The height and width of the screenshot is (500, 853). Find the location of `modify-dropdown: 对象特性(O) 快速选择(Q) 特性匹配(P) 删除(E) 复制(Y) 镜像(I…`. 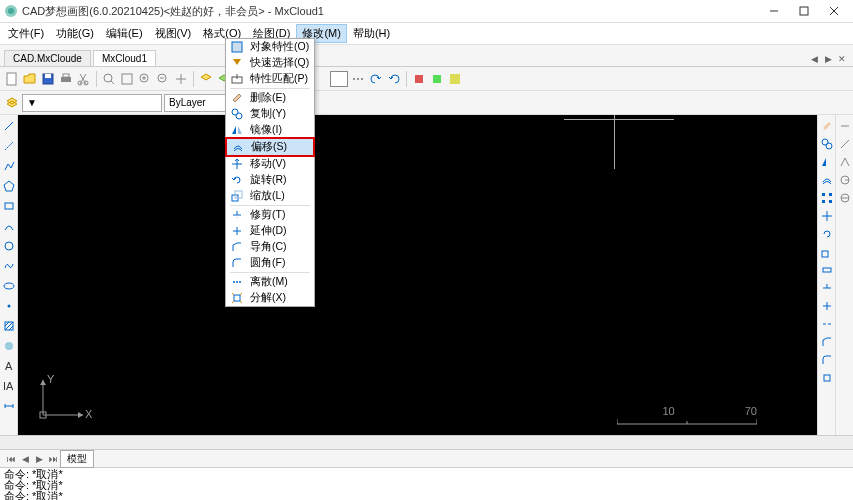

modify-dropdown: 对象特性(O) 快速选择(Q) 特性匹配(P) 删除(E) 复制(Y) 镜像(I… is located at coordinates (270, 172).